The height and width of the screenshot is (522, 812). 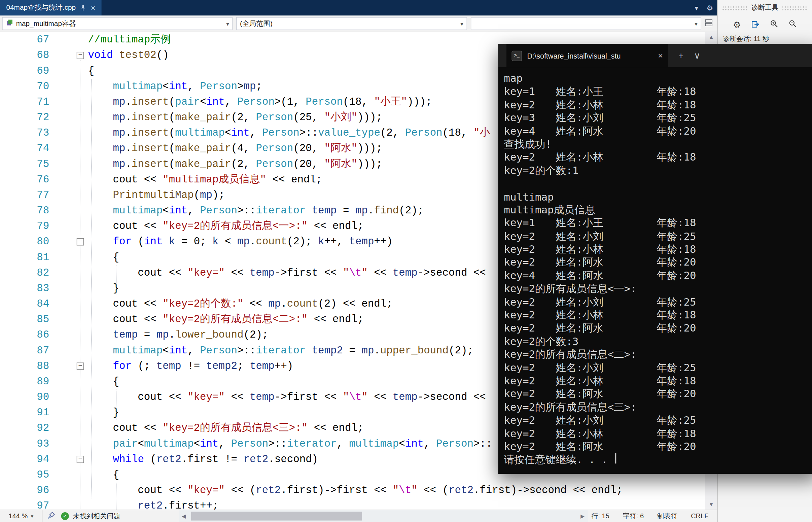 I want to click on console-row: key=2的个数:3, so click(x=658, y=342).